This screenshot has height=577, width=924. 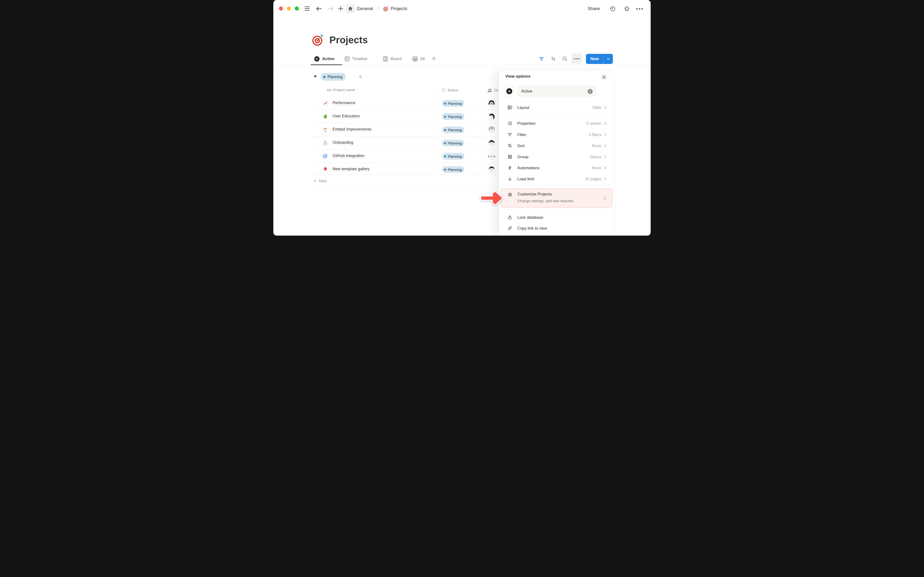 I want to click on view-more-button, so click(x=577, y=59).